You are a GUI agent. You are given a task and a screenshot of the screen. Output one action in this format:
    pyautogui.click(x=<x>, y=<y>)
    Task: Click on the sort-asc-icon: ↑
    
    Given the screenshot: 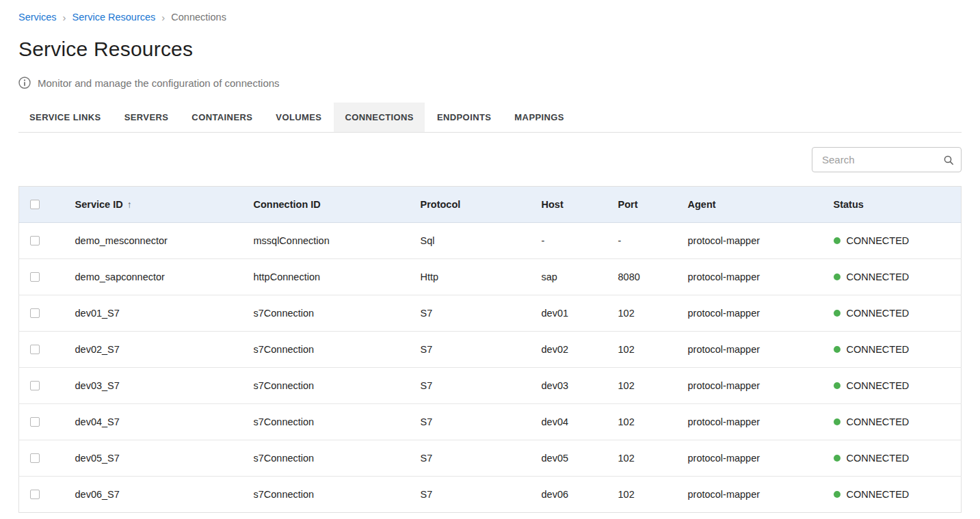 What is the action you would take?
    pyautogui.click(x=130, y=204)
    